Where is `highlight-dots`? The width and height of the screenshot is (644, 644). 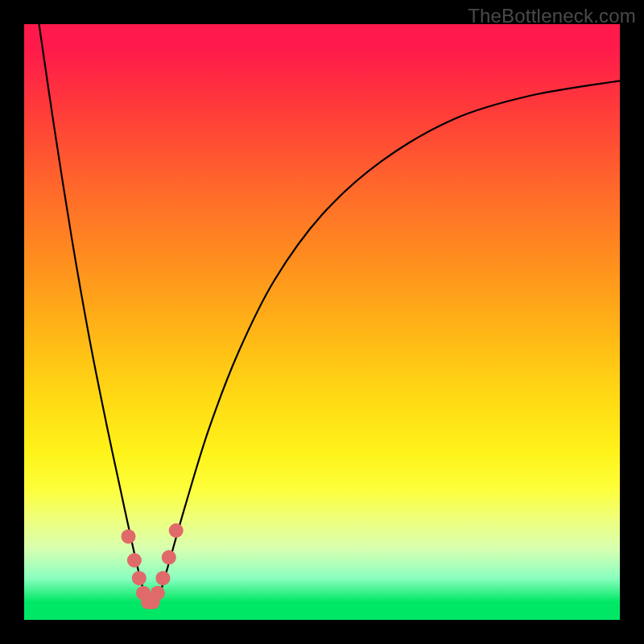 highlight-dots is located at coordinates (153, 567).